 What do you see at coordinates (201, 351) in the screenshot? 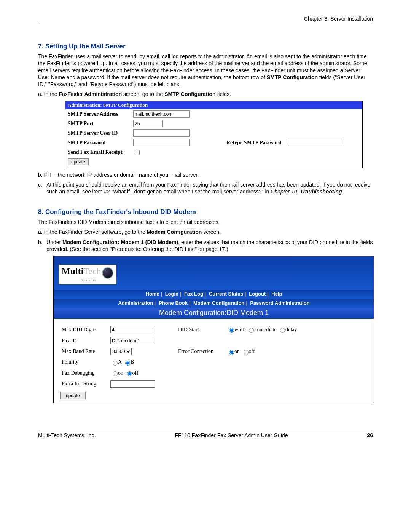
I see `error-correction-label: Error Correction` at bounding box center [201, 351].